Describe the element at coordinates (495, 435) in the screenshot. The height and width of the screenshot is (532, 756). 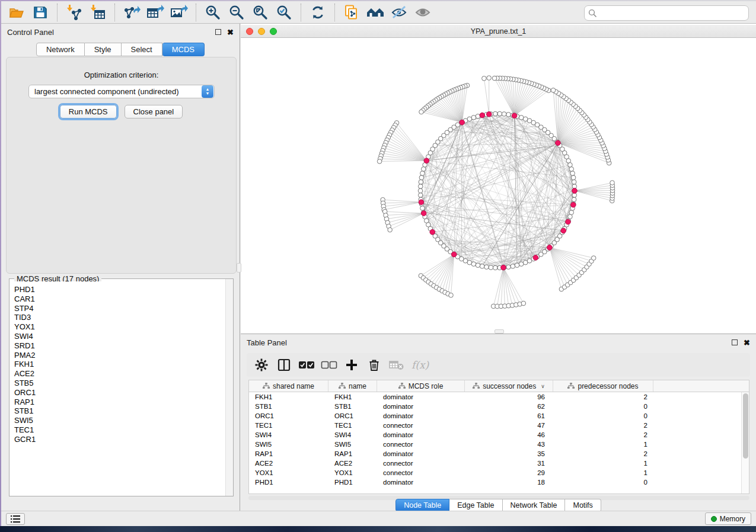
I see `table-row: SWI4SWI4dominator462` at that location.